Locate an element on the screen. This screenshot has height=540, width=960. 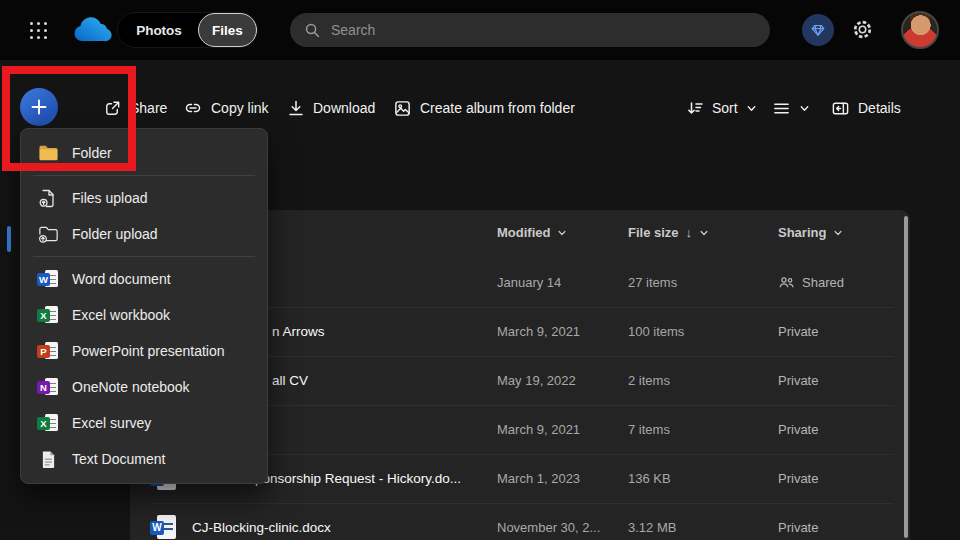
sort-label: Sort is located at coordinates (725, 108).